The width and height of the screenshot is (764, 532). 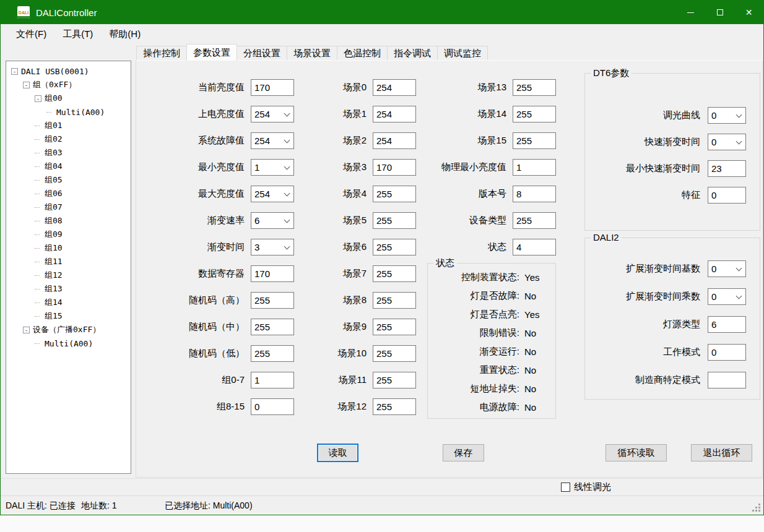 What do you see at coordinates (68, 139) in the screenshot?
I see `tree-item-5: 组02` at bounding box center [68, 139].